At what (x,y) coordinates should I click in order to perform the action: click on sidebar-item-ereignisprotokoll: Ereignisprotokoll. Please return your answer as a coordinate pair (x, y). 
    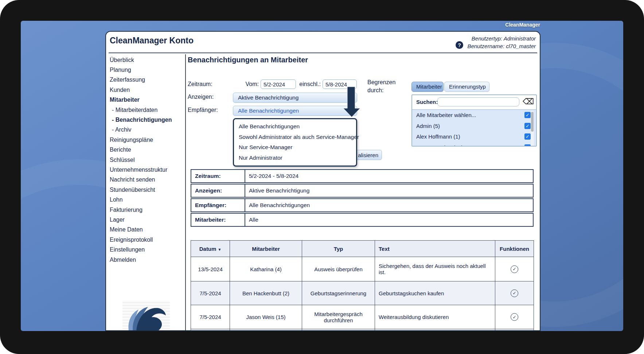
    Looking at the image, I should click on (146, 240).